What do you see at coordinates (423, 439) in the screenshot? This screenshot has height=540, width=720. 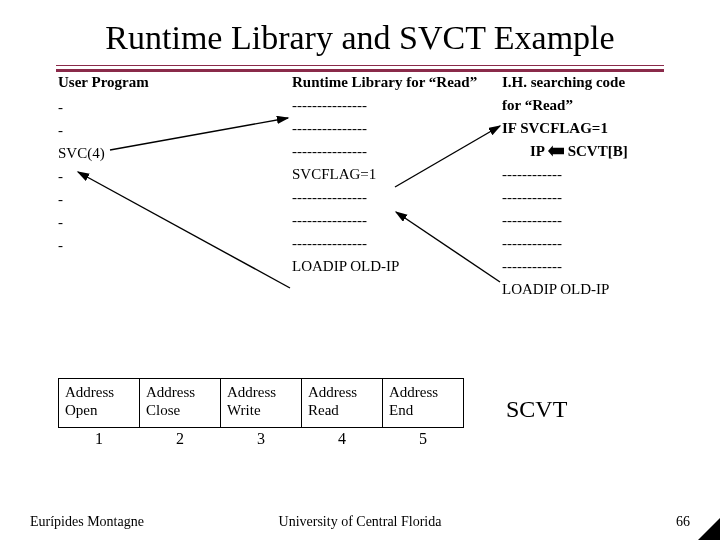 I see `index: 5` at bounding box center [423, 439].